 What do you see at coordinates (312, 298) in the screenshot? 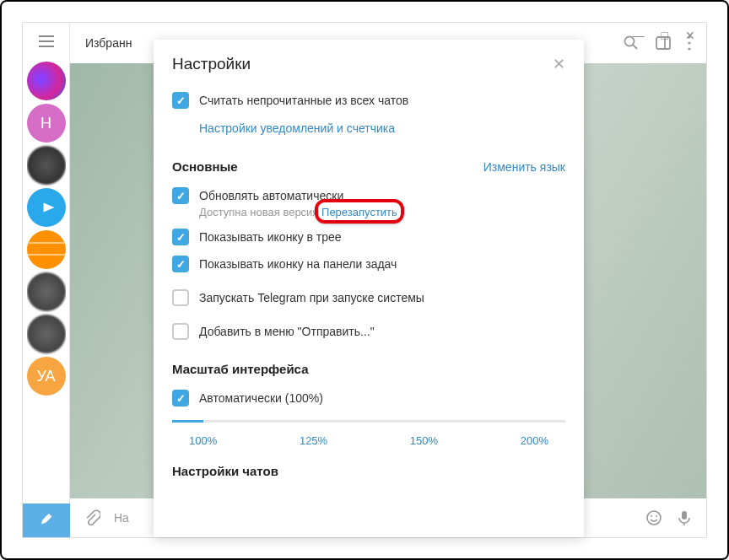
I see `checkbox-label: Запускать Telegram при запуске системы` at bounding box center [312, 298].